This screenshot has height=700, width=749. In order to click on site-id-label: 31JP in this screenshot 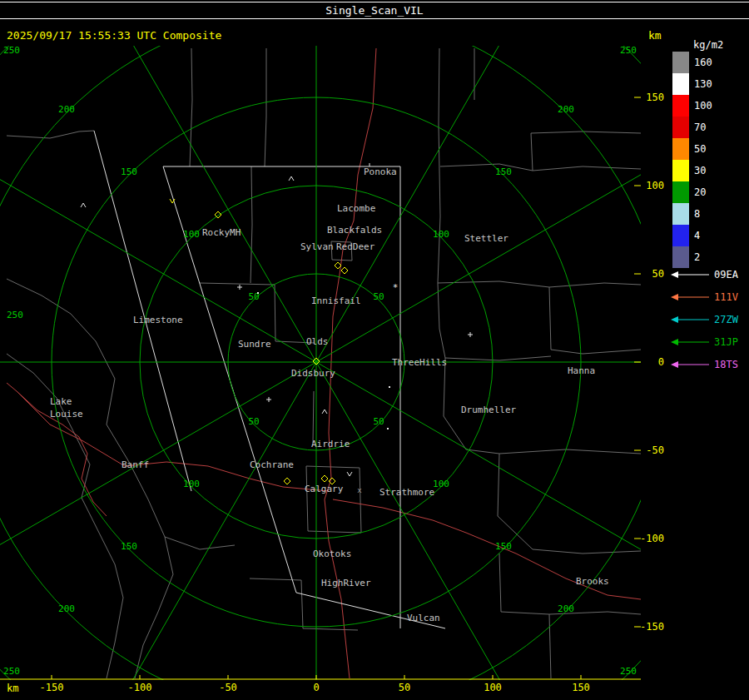, I will do `click(726, 342)`.